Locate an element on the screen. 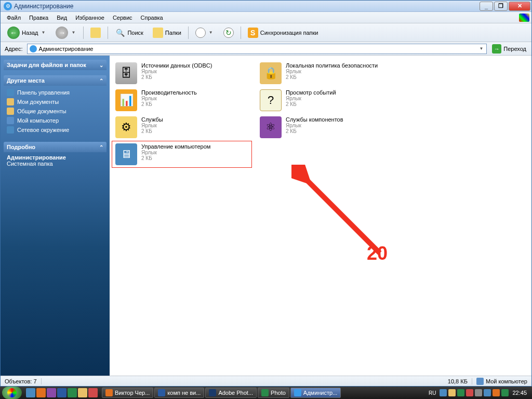  file-icon: ⚛ is located at coordinates (271, 127).